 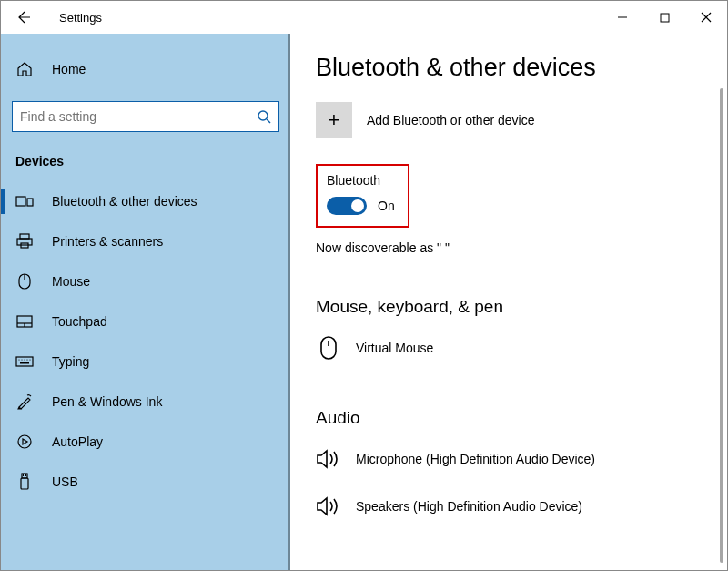 I want to click on bluetooth-devices-icon, so click(x=25, y=201).